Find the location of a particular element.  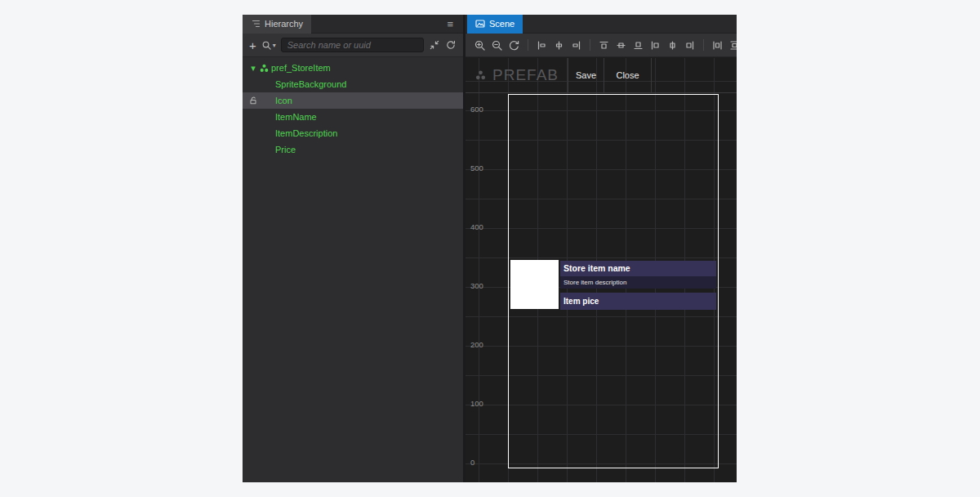

save-button: Save is located at coordinates (586, 75).